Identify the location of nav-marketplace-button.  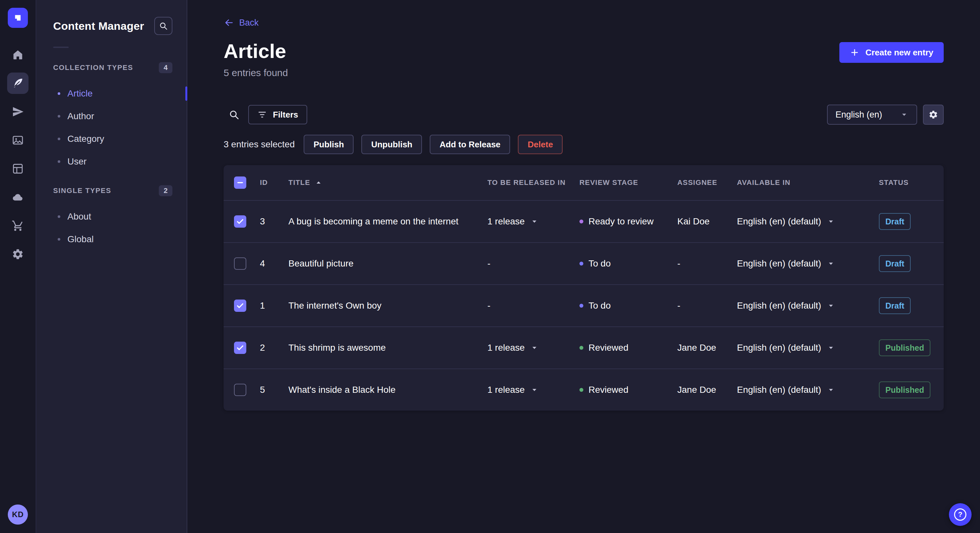
(18, 226).